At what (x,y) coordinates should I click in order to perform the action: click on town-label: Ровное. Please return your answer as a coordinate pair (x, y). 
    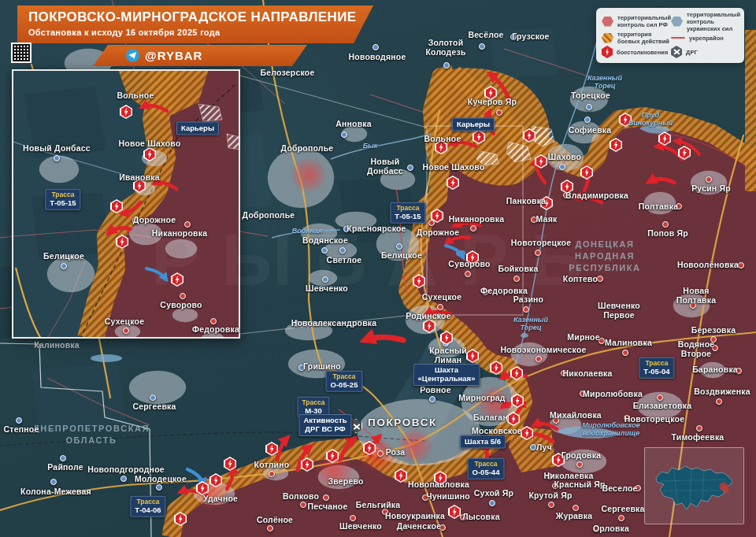
    Looking at the image, I should click on (435, 391).